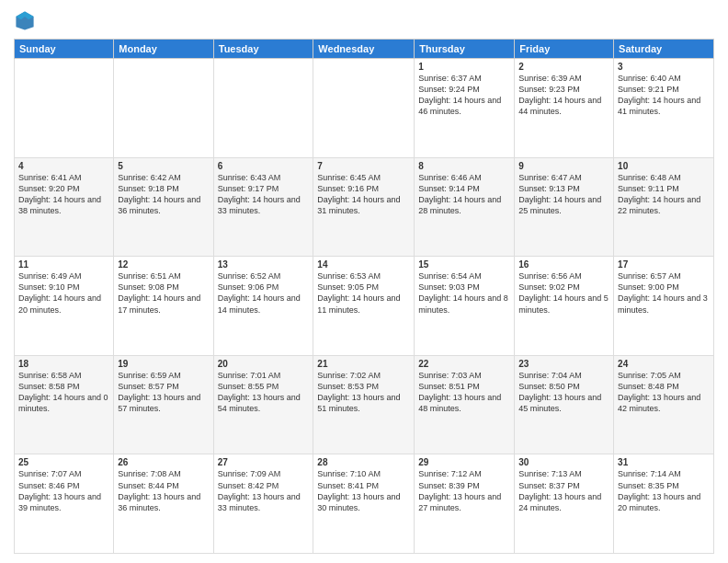  What do you see at coordinates (64, 491) in the screenshot?
I see `day-info: Sunrise: 7:07 AM Sunset: 8:46 PM Dayligh…` at bounding box center [64, 491].